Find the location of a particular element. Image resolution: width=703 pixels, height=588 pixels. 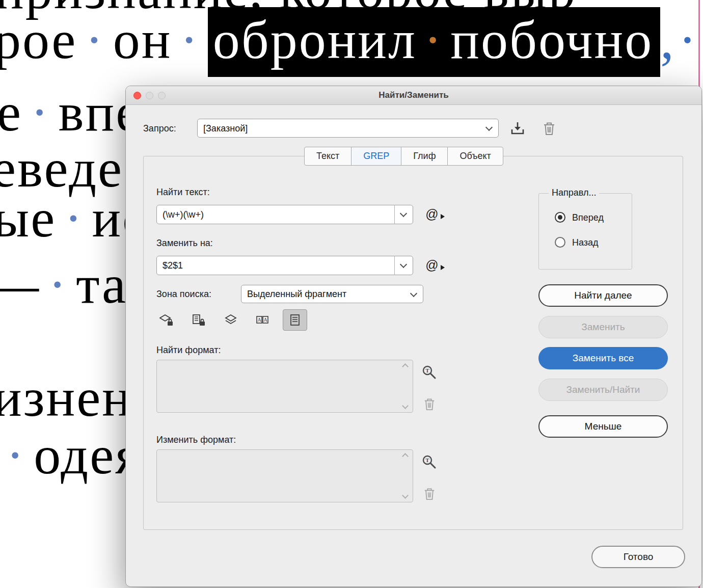

selected-word: побочно is located at coordinates (552, 40).